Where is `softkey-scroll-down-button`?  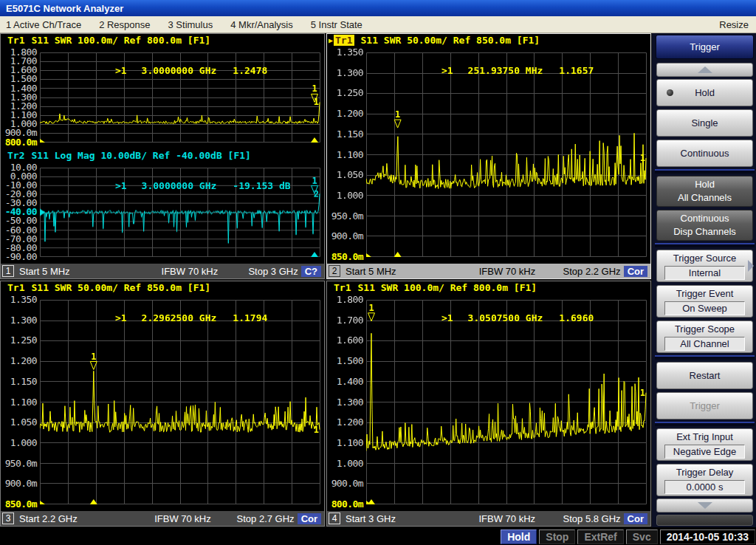
softkey-scroll-down-button is located at coordinates (704, 505).